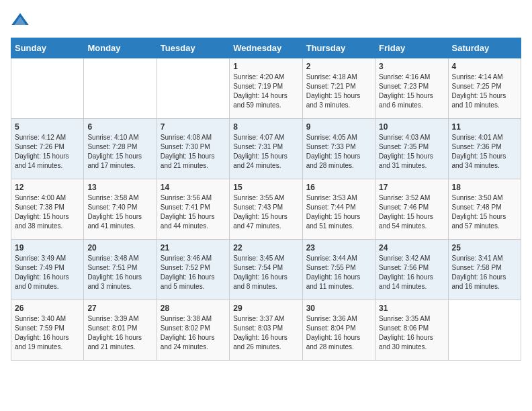 The image size is (532, 411). I want to click on calendar-cell: 6Sunrise: 4:10 AM Sunset: 7:28 PM Daylig…, so click(120, 149).